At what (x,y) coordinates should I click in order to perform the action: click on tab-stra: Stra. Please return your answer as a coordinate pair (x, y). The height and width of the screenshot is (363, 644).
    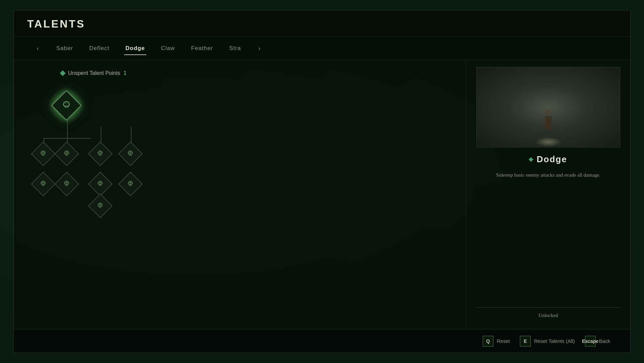
    Looking at the image, I should click on (235, 48).